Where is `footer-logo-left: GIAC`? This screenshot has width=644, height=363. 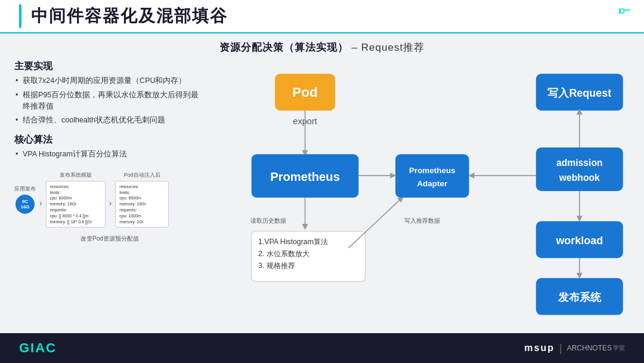
footer-logo-left: GIAC is located at coordinates (38, 348).